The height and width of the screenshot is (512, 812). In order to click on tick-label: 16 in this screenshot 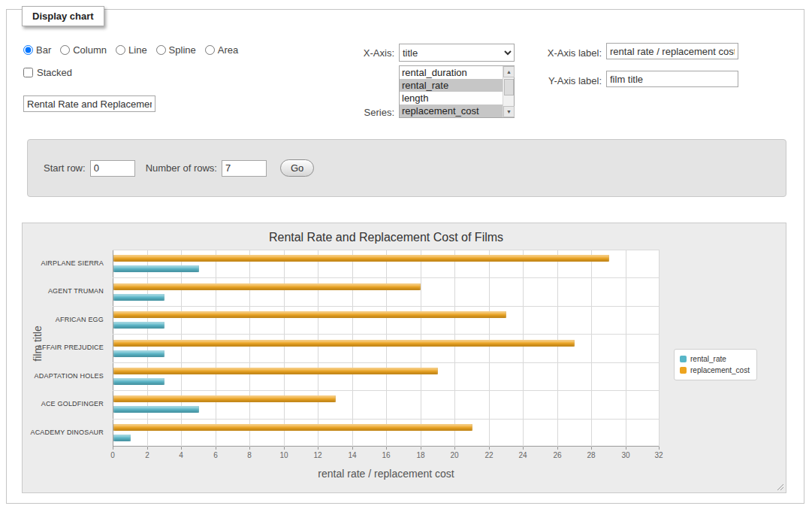, I will do `click(386, 456)`.